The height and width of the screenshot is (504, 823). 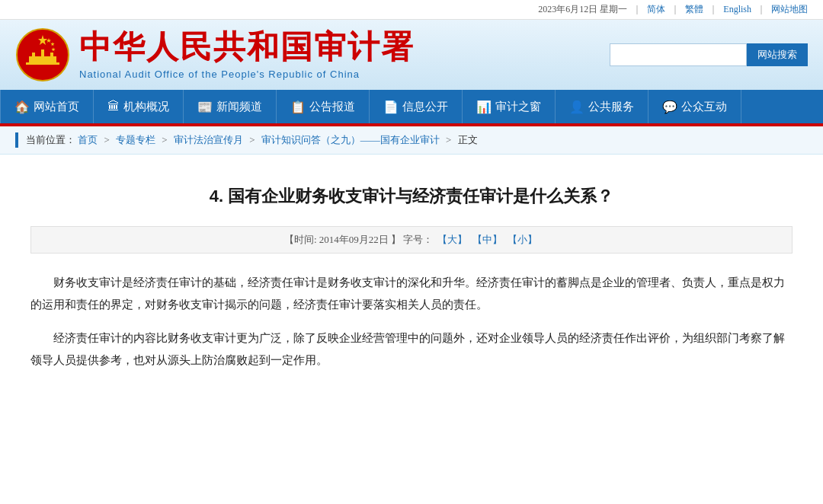 I want to click on date-text: 2023年6月12日 星期一, so click(x=582, y=9).